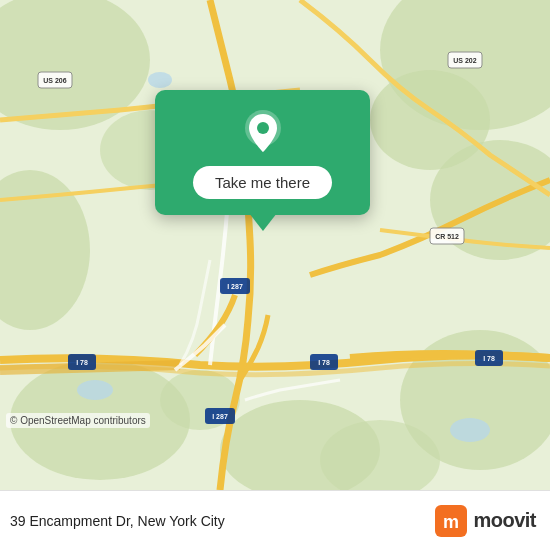  I want to click on moovit-logo: m moovit, so click(486, 521).